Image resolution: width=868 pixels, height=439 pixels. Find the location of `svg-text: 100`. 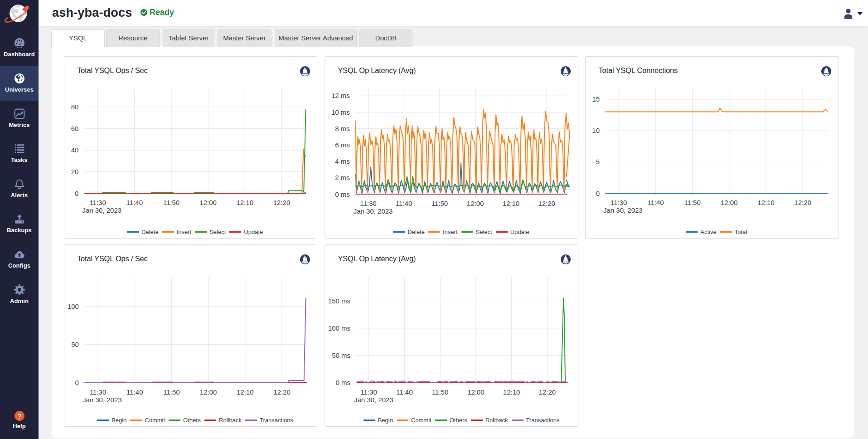

svg-text: 100 is located at coordinates (73, 306).